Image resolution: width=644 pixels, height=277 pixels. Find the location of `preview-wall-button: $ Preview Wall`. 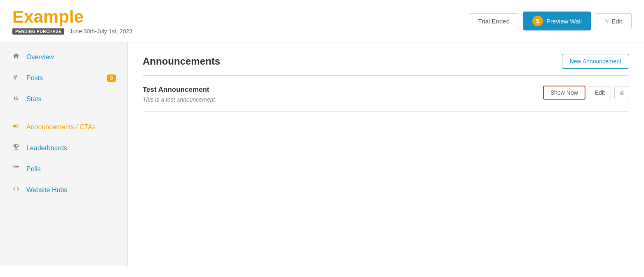

preview-wall-button: $ Preview Wall is located at coordinates (557, 21).